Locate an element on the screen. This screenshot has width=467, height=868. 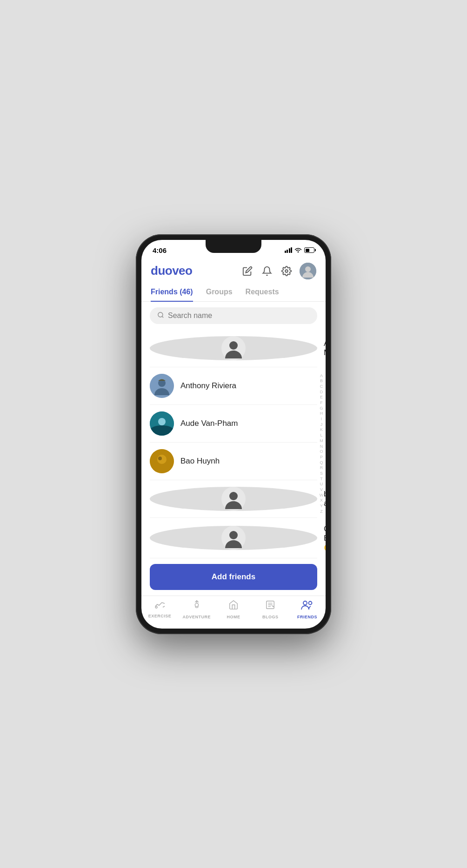
alpha-t: T is located at coordinates (321, 479).